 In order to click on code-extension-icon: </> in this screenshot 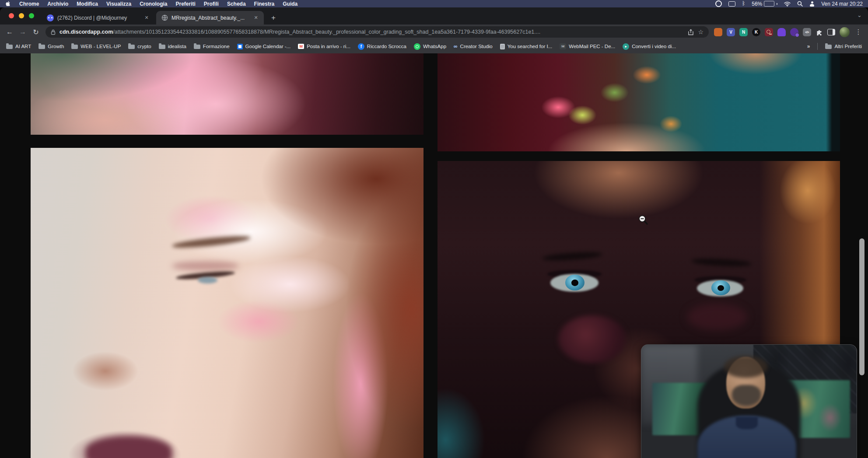, I will do `click(807, 32)`.